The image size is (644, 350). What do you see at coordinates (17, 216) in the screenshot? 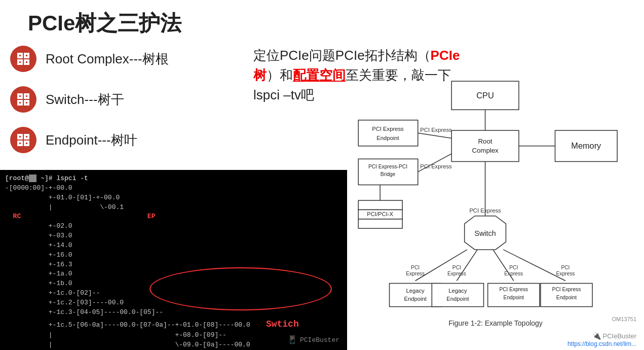
I see `rc-label: RC` at bounding box center [17, 216].